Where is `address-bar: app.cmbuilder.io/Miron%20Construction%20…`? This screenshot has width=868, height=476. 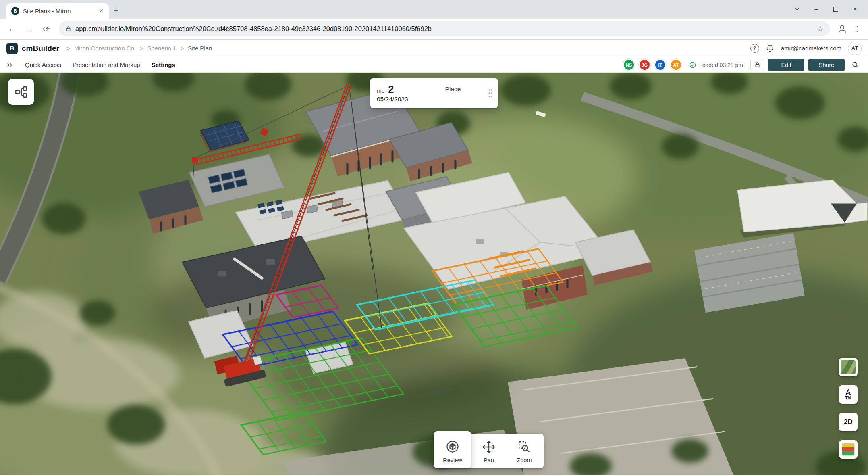
address-bar: app.cmbuilder.io/Miron%20Construction%20… is located at coordinates (444, 29).